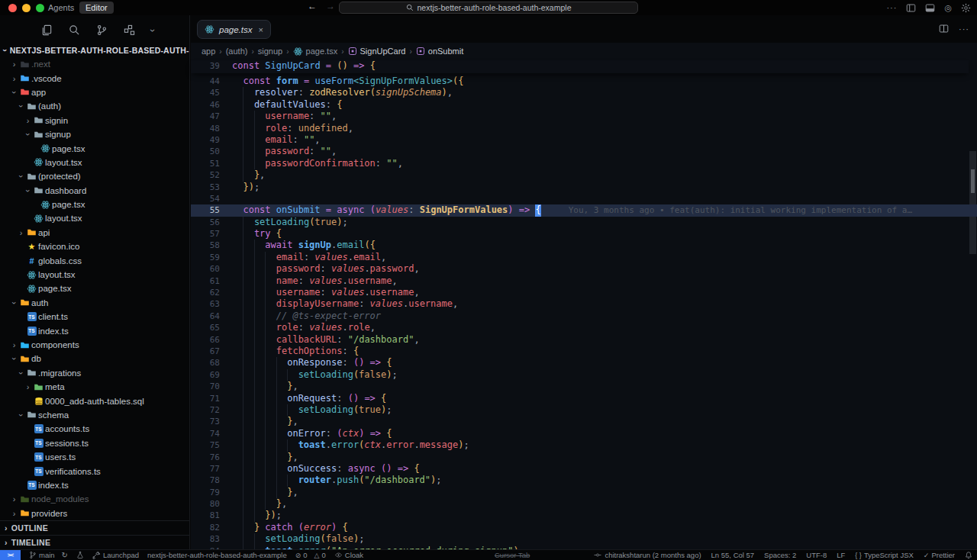 The width and height of the screenshot is (977, 560). What do you see at coordinates (969, 555) in the screenshot?
I see `status-item-bell-icon` at bounding box center [969, 555].